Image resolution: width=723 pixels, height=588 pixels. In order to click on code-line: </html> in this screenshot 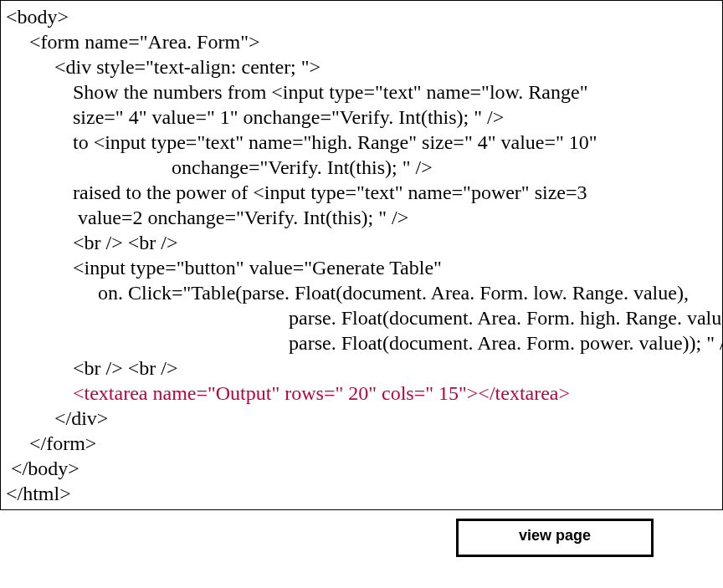, I will do `click(362, 493)`.